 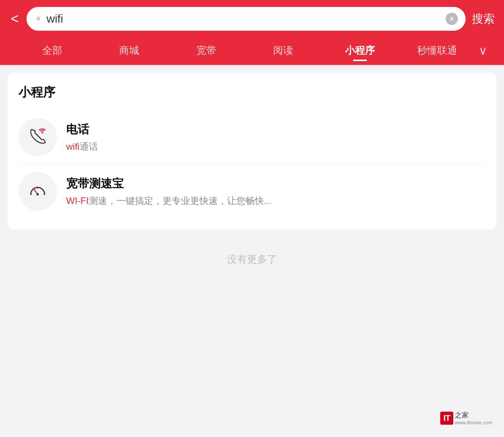 I want to click on clear-button: ×, so click(x=452, y=19).